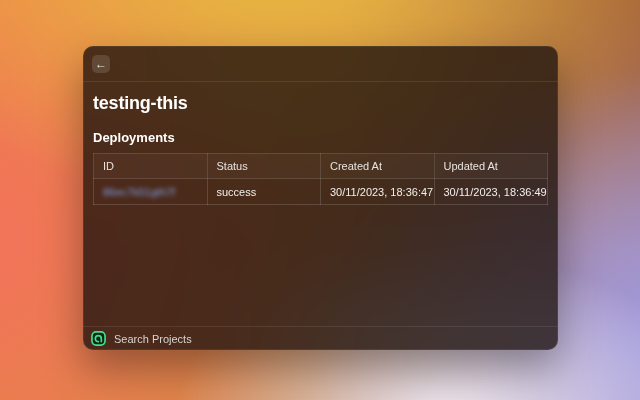  What do you see at coordinates (320, 64) in the screenshot?
I see `nav-bar: ←` at bounding box center [320, 64].